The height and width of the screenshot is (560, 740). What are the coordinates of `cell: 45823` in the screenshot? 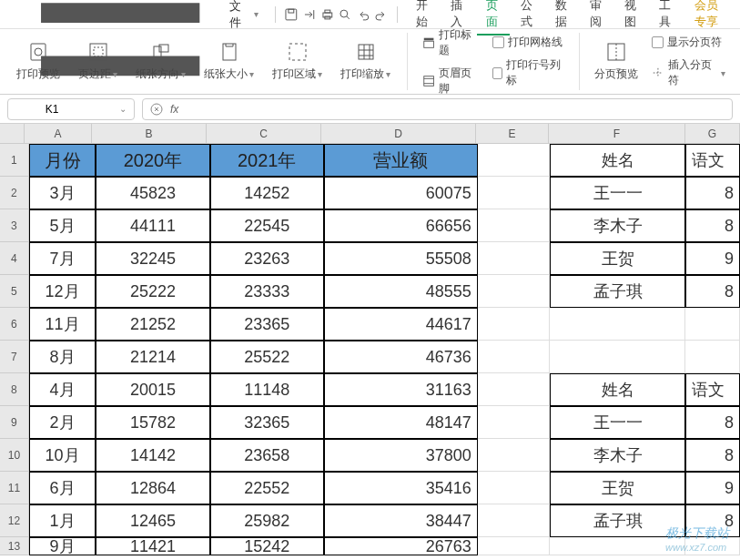 It's located at (153, 193).